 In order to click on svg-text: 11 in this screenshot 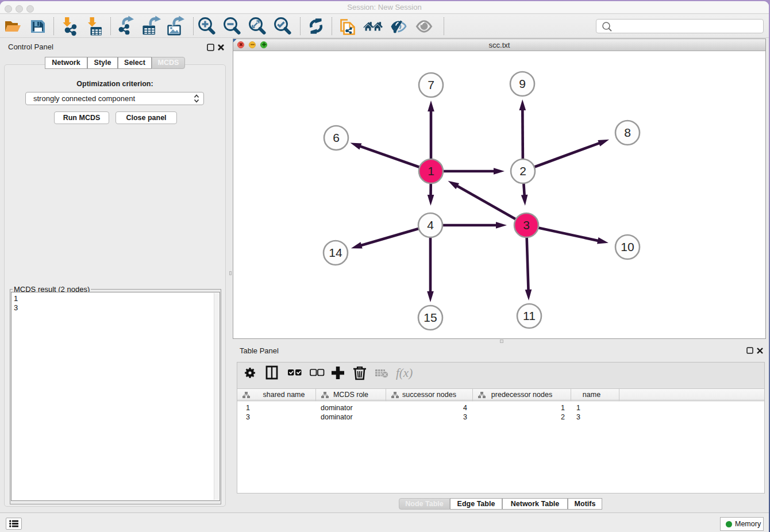, I will do `click(529, 316)`.